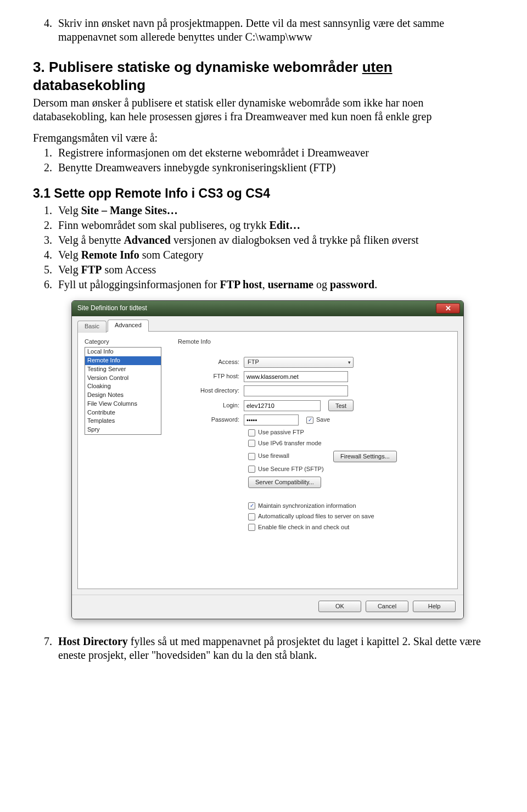 The height and width of the screenshot is (812, 527). I want to click on dialog-title: Site Definition for tidtest, so click(112, 309).